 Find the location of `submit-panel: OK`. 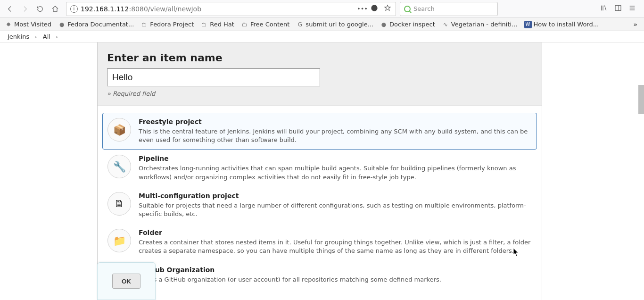

submit-panel: OK is located at coordinates (126, 281).